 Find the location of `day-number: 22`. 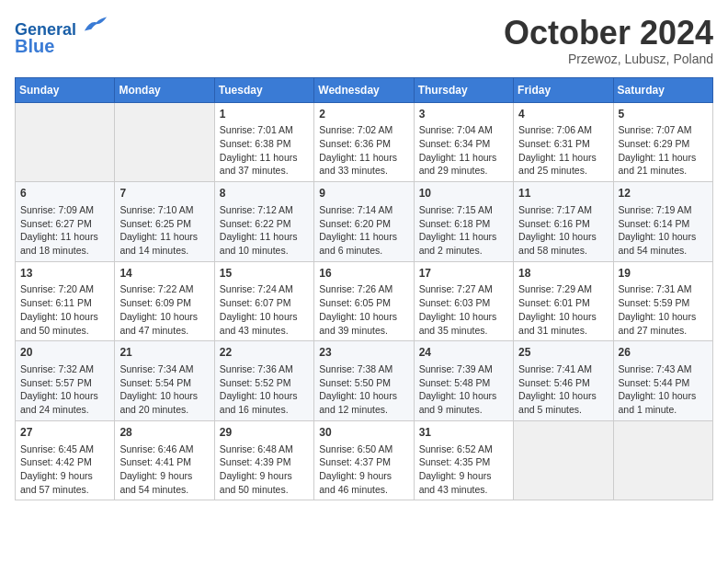

day-number: 22 is located at coordinates (265, 353).